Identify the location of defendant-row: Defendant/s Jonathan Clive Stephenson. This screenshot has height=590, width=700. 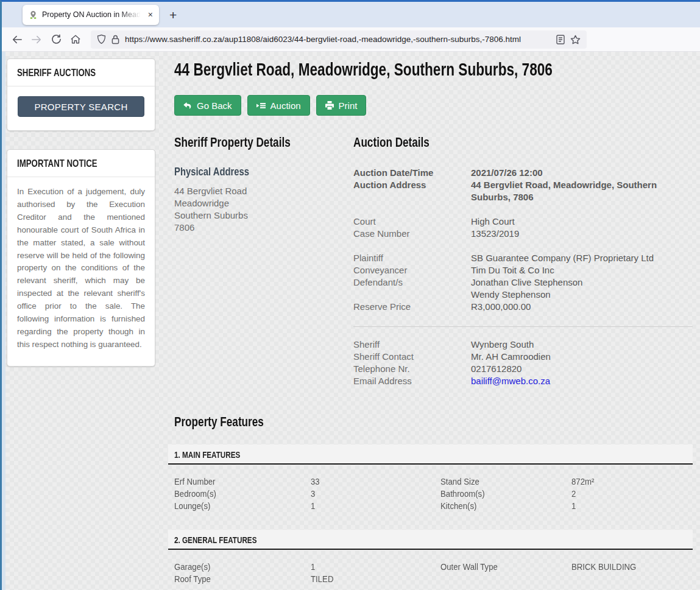
(523, 283).